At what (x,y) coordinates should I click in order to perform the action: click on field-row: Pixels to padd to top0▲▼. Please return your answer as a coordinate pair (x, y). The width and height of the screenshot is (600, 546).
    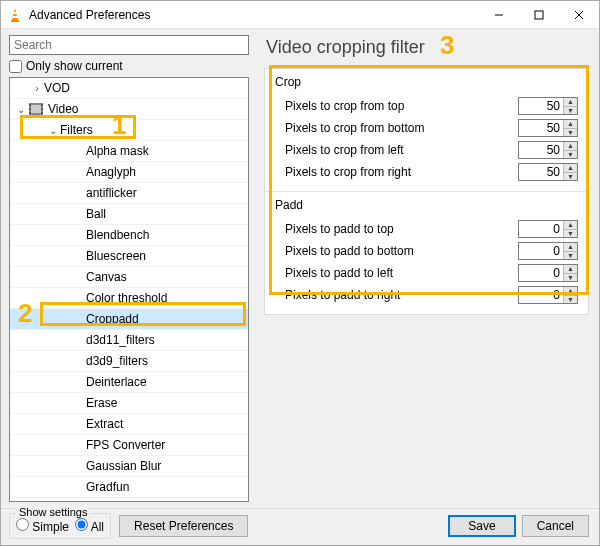
    Looking at the image, I should click on (426, 229).